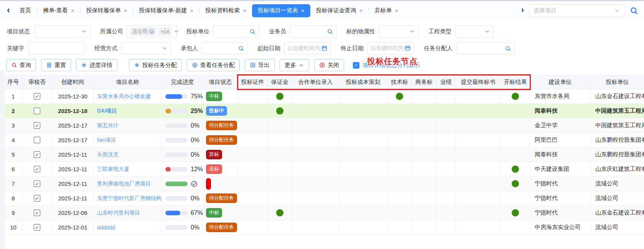 This screenshot has width=644, height=249. Describe the element at coordinates (516, 126) in the screenshot. I see `cell-task-开标结果` at that location.